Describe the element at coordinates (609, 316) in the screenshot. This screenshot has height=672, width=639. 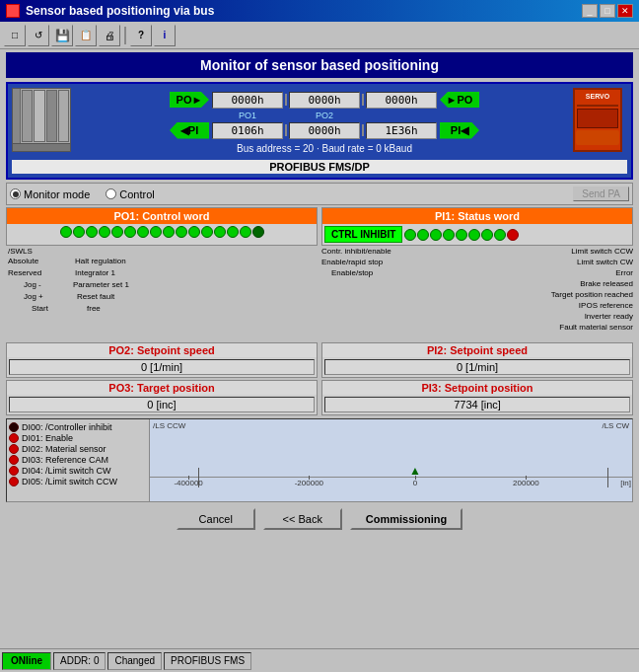
I see `label-inverter-ready: Inverter ready` at that location.